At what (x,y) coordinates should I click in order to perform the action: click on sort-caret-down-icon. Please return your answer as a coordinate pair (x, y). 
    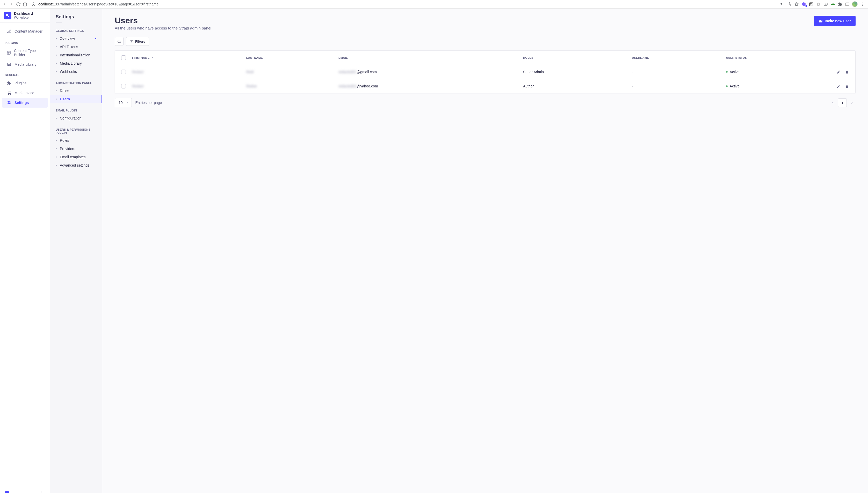
    Looking at the image, I should click on (153, 58).